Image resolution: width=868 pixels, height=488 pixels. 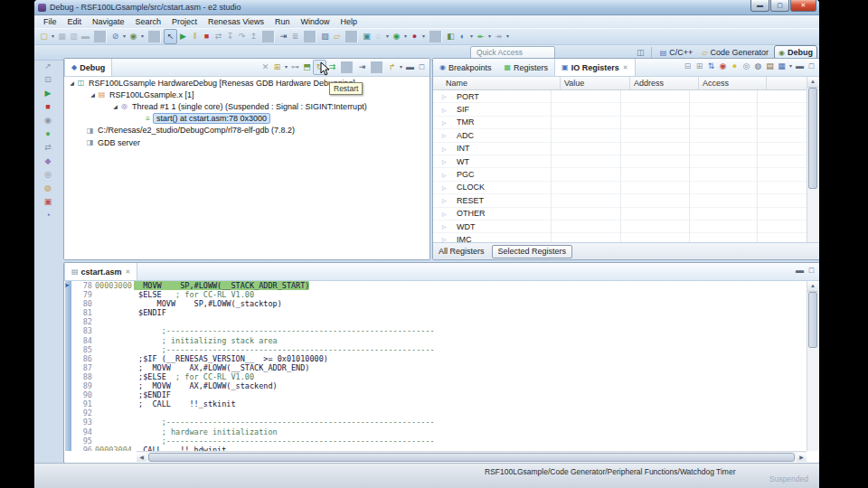 I want to click on refresh-icon: ⇅, so click(x=711, y=67).